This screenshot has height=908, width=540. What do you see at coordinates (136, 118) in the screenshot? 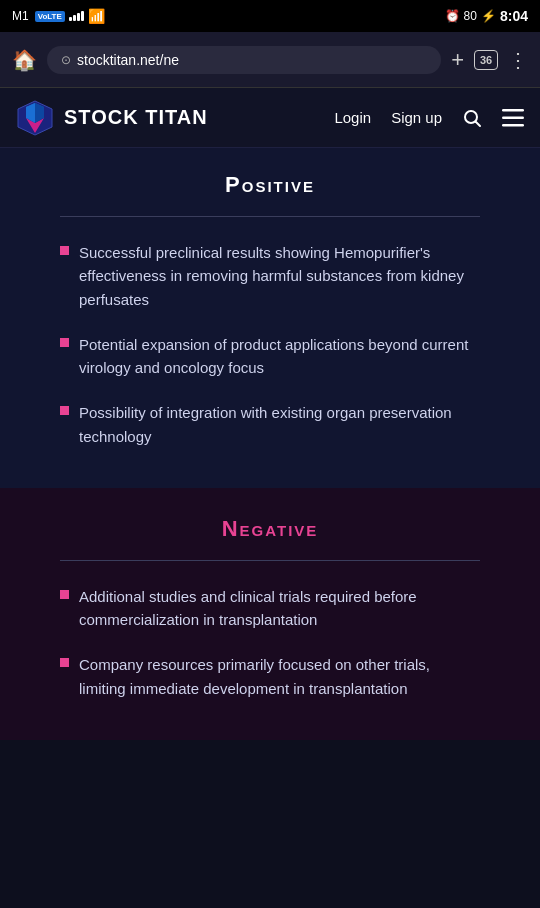
I see `logo-text: STOCK TITAN` at bounding box center [136, 118].